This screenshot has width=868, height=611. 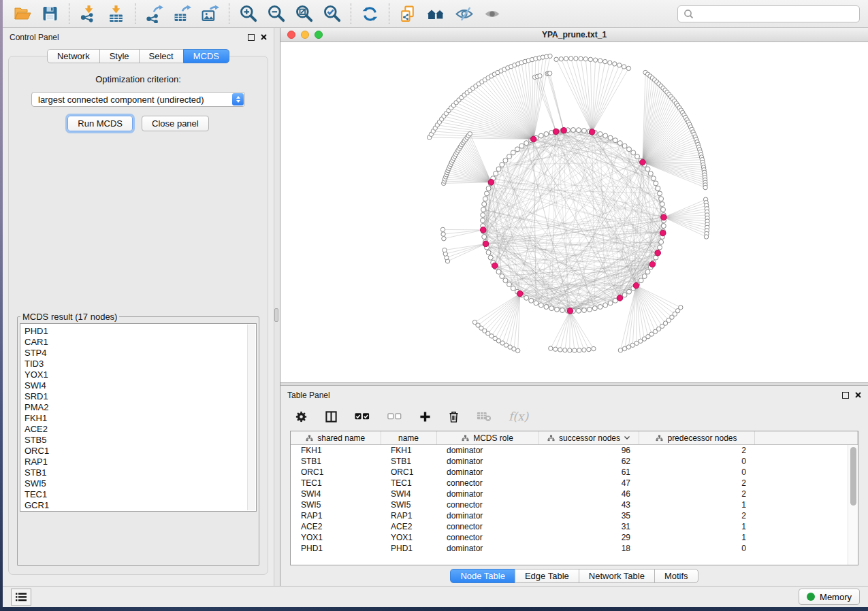 What do you see at coordinates (696, 438) in the screenshot?
I see `column-header-predecessor-nodes: predecessor nodes` at bounding box center [696, 438].